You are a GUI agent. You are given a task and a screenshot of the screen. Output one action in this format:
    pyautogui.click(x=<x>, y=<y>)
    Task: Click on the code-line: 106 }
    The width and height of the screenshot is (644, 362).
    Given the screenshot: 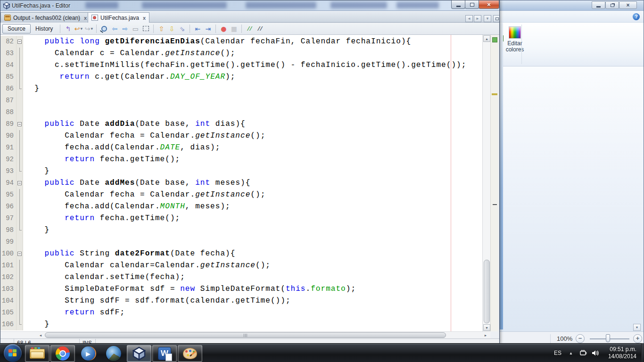 What is the action you would take?
    pyautogui.click(x=241, y=324)
    